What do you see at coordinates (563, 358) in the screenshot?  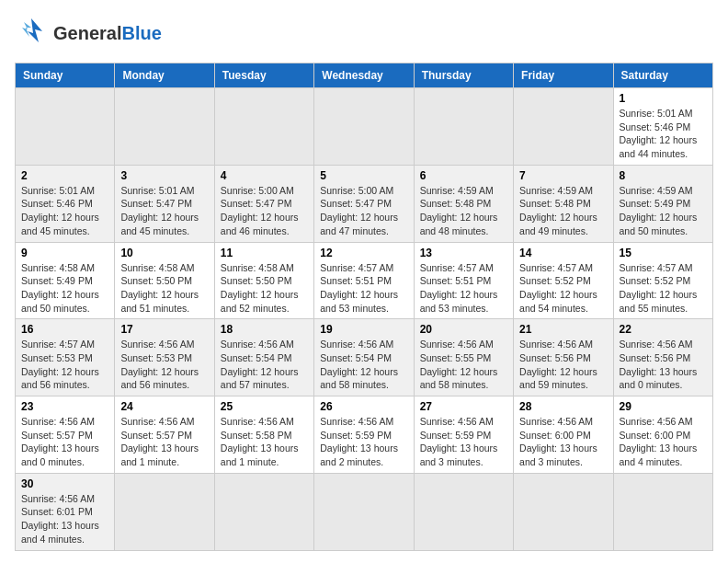 I see `calendar-cell: 21Sunrise: 4:56 AM Sunset: 5:56 PM Dayli…` at bounding box center [563, 358].